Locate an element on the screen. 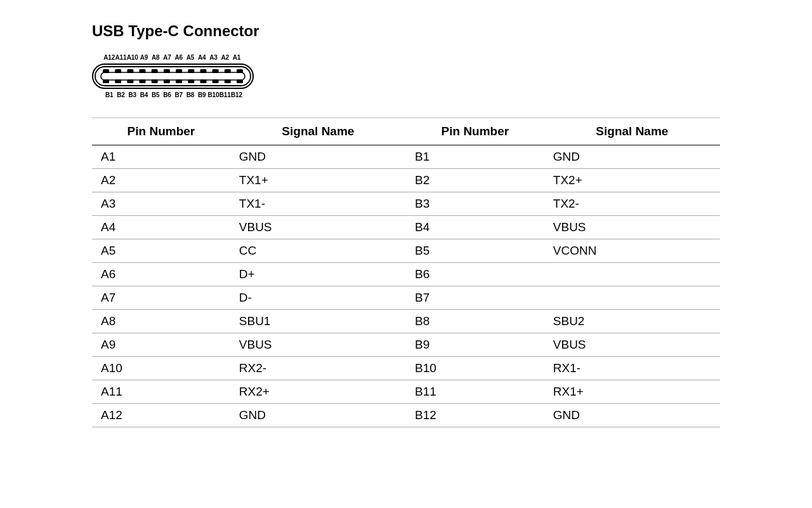 This screenshot has width=812, height=508. pin-label: A5 is located at coordinates (190, 57).